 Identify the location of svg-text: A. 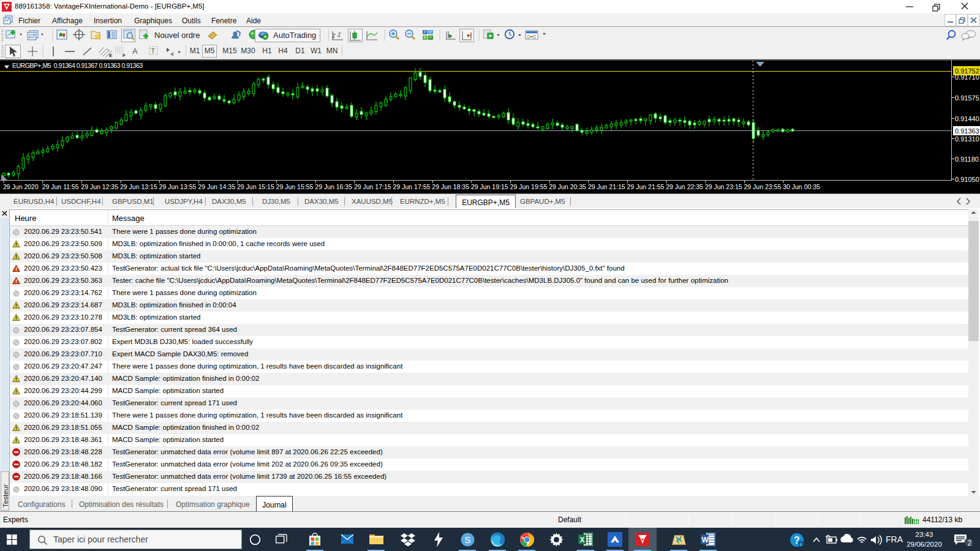
(135, 51).